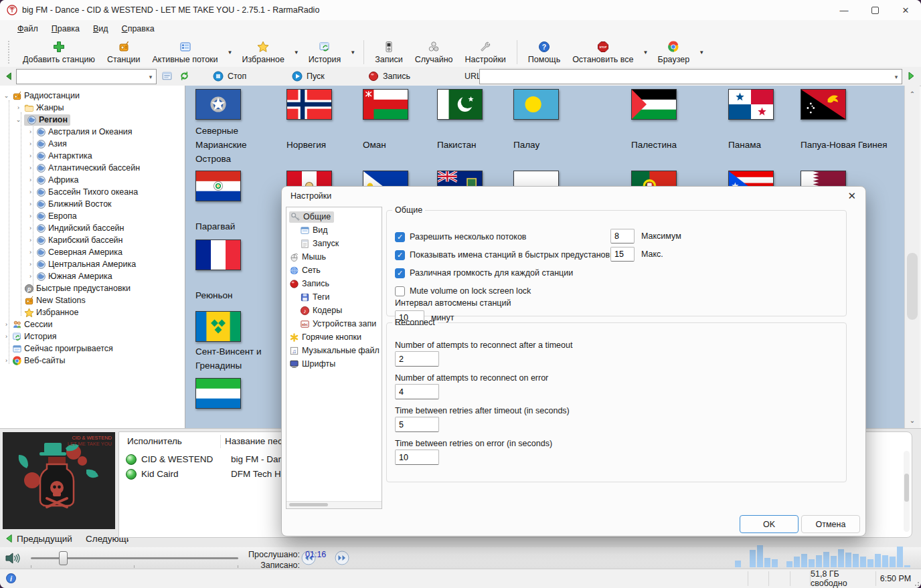 The height and width of the screenshot is (588, 921). What do you see at coordinates (912, 420) in the screenshot?
I see `scroll-down-icon: ⌄` at bounding box center [912, 420].